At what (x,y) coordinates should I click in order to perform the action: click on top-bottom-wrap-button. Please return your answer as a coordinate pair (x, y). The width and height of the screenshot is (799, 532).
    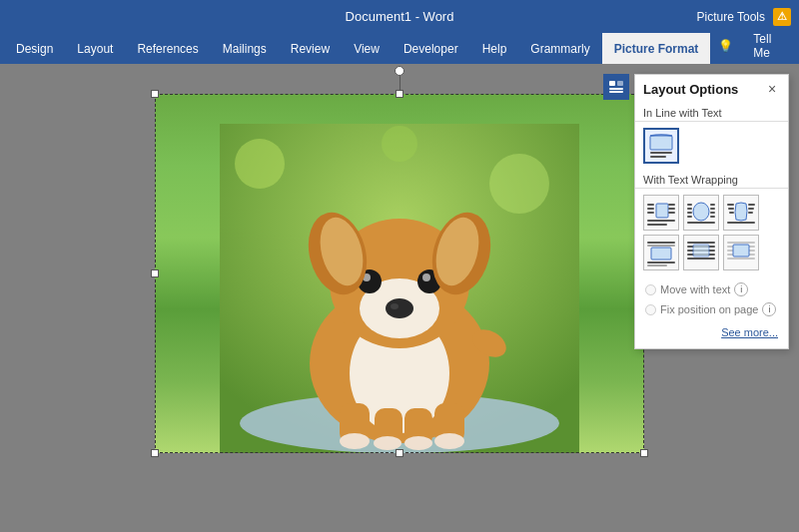
    Looking at the image, I should click on (661, 253).